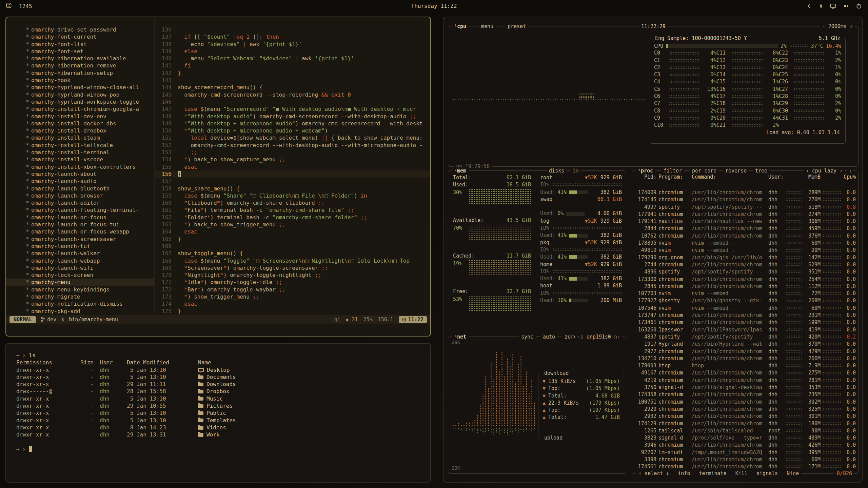 The width and height of the screenshot is (868, 488). I want to click on chevron-left-icon, so click(809, 6).